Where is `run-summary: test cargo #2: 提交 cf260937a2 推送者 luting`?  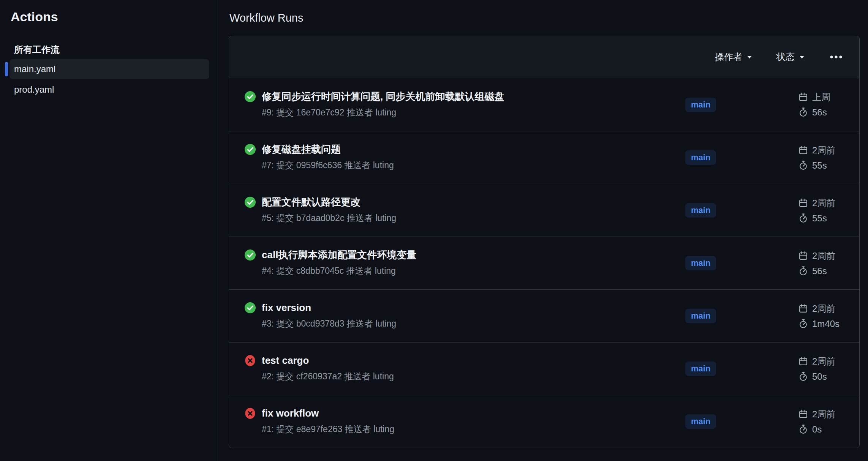
run-summary: test cargo #2: 提交 cf260937a2 推送者 luting is located at coordinates (457, 369).